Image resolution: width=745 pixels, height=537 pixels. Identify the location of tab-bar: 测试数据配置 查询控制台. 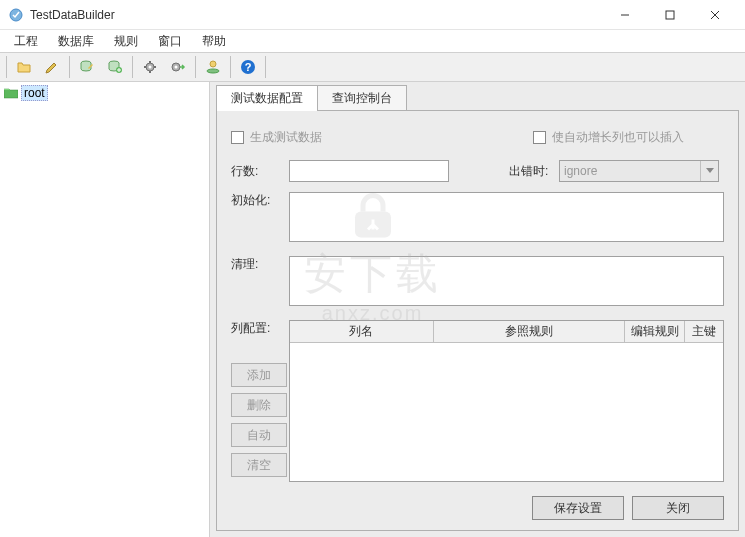
(478, 98).